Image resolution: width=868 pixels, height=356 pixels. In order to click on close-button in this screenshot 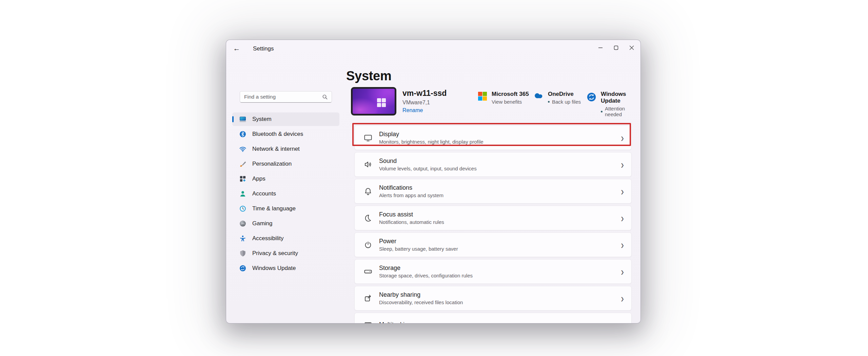, I will do `click(632, 48)`.